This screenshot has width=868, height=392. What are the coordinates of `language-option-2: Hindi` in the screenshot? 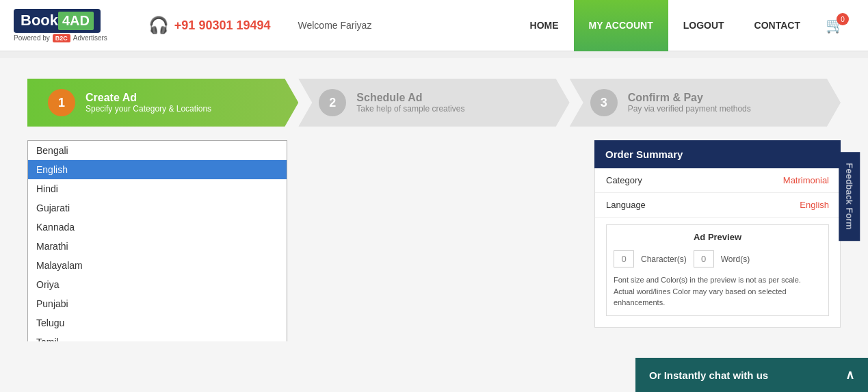 It's located at (157, 189).